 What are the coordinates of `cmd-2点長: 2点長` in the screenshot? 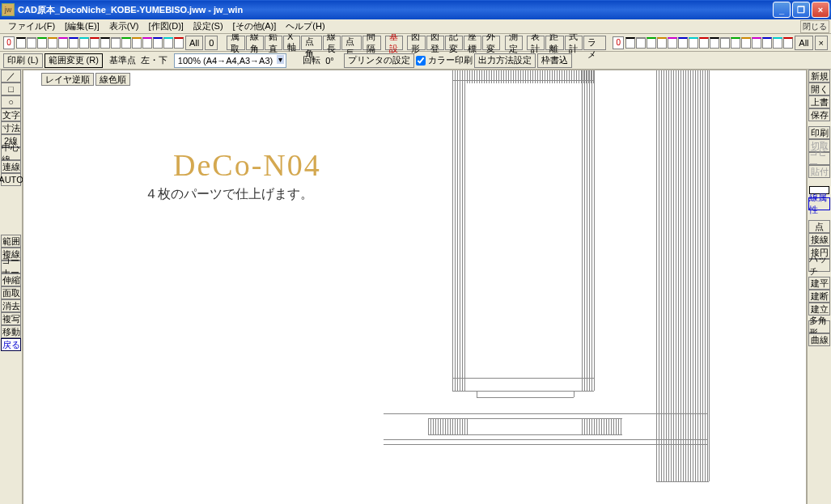 It's located at (352, 43).